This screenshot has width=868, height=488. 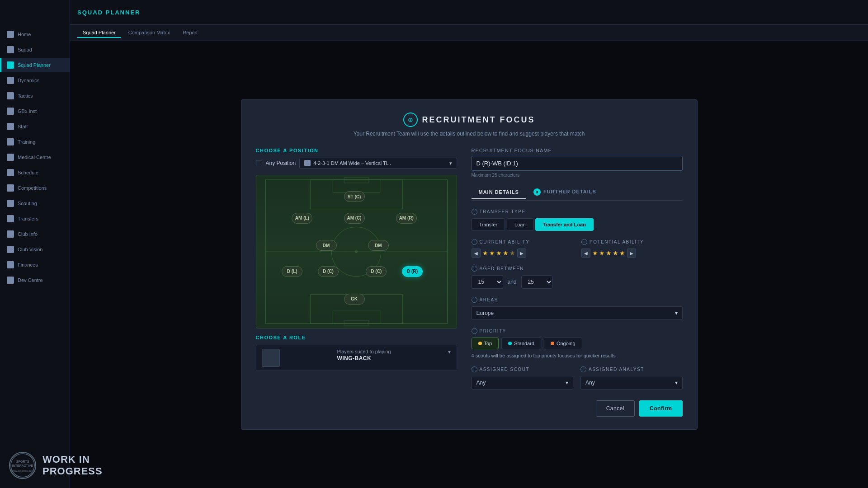 What do you see at coordinates (35, 234) in the screenshot?
I see `sidebar-item-club-info: Club Info` at bounding box center [35, 234].